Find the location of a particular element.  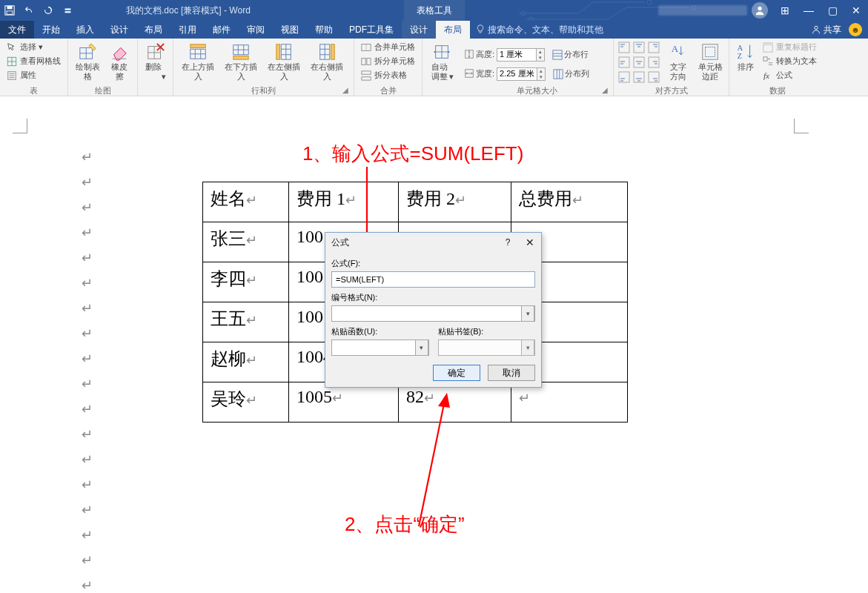

tab-insert: 插入 is located at coordinates (85, 30).